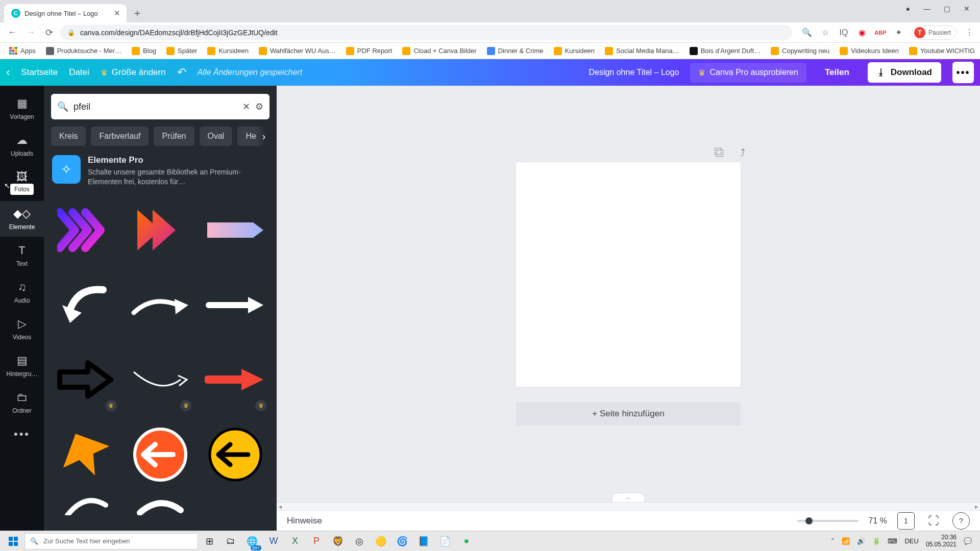 The height and width of the screenshot is (551, 980). Describe the element at coordinates (467, 541) in the screenshot. I see `spotify-icon: ●` at that location.